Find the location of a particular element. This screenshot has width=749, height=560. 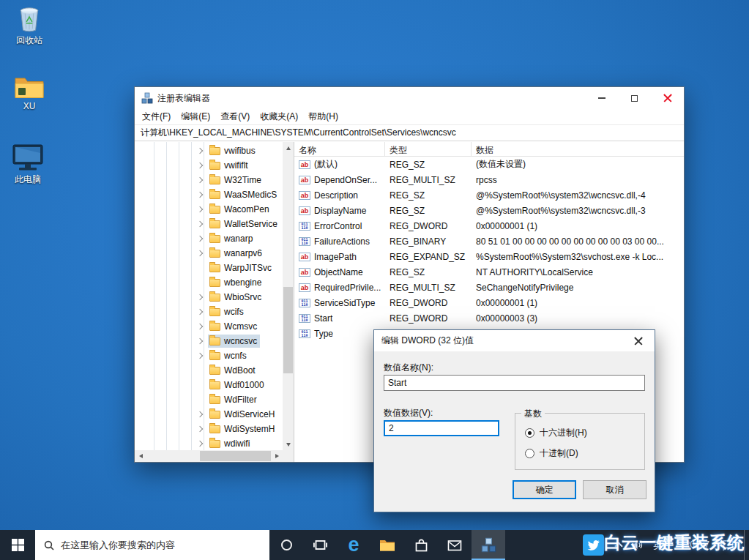

tree-node: wdiwifi is located at coordinates (230, 444).